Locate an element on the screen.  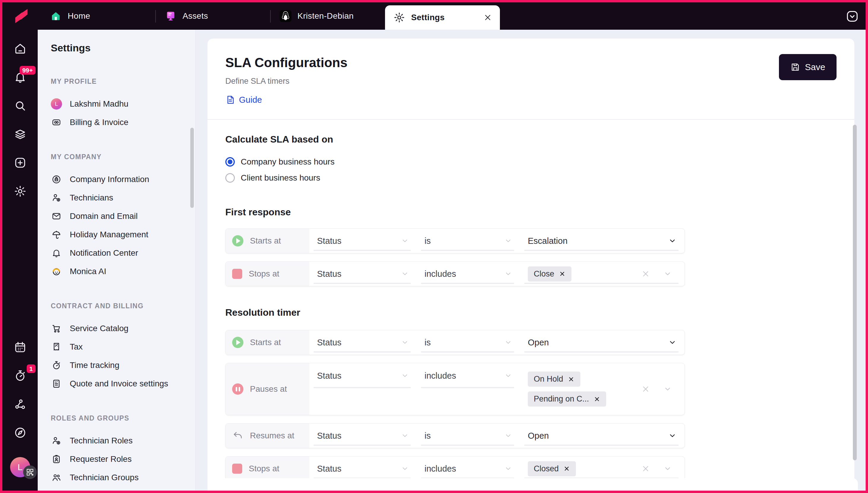
sla-row-label-cell: Stops at is located at coordinates (267, 274).